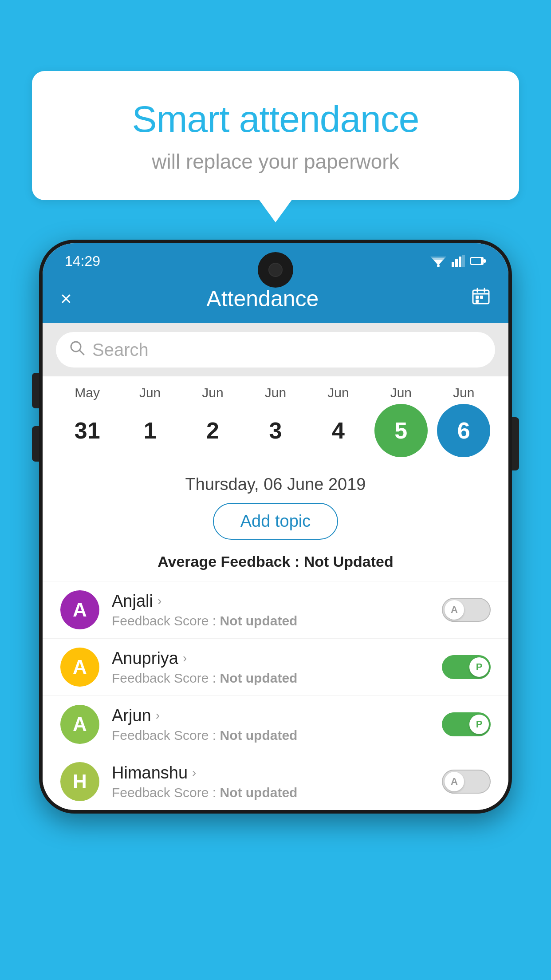 This screenshot has width=551, height=980. What do you see at coordinates (466, 782) in the screenshot?
I see `toggle-himanshu: A` at bounding box center [466, 782].